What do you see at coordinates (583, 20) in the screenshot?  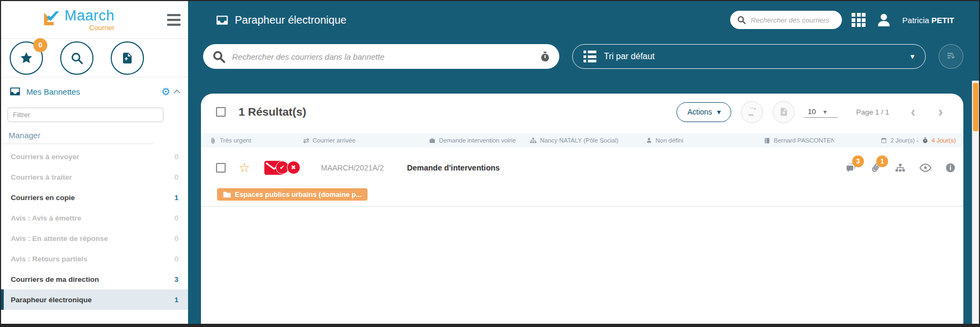 I see `main-header: Parapheur électronique Patricia PETIT` at bounding box center [583, 20].